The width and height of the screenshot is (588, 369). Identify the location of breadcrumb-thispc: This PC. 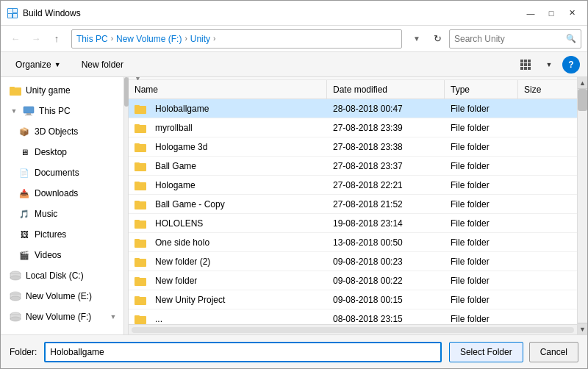
(93, 39).